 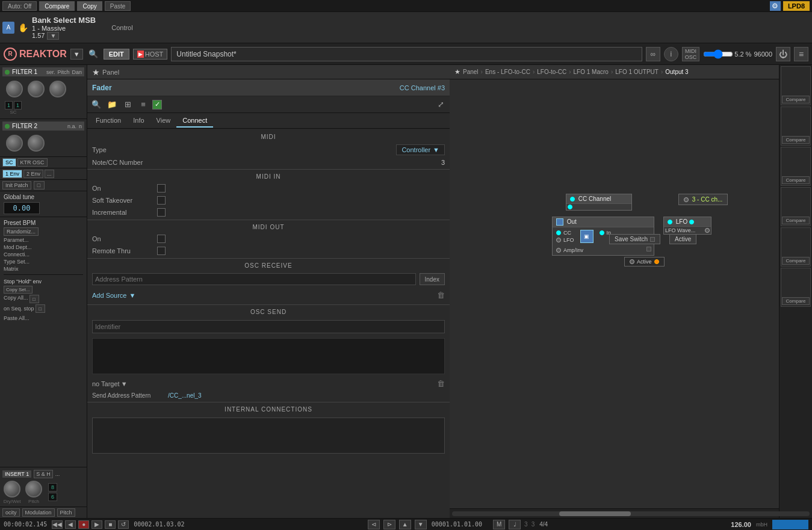 I want to click on soft-takeover-checkbox, so click(x=161, y=200).